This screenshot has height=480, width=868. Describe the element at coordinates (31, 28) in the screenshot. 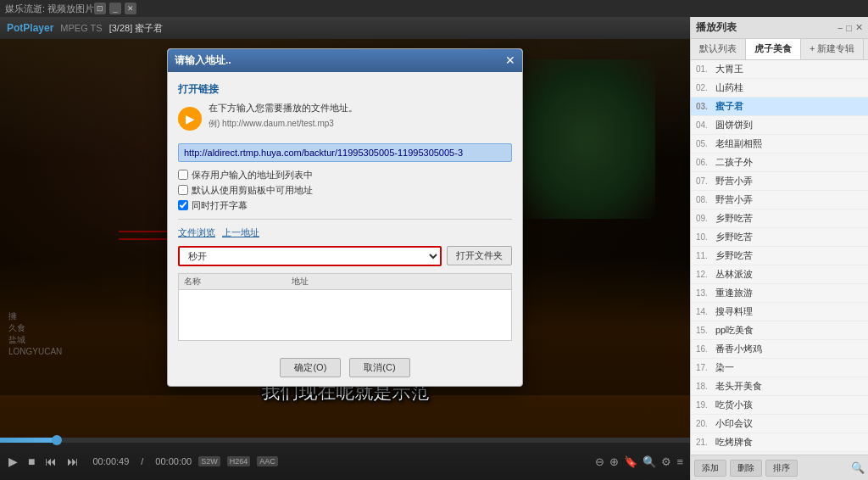

I see `app-logo: PotPlayer` at that location.